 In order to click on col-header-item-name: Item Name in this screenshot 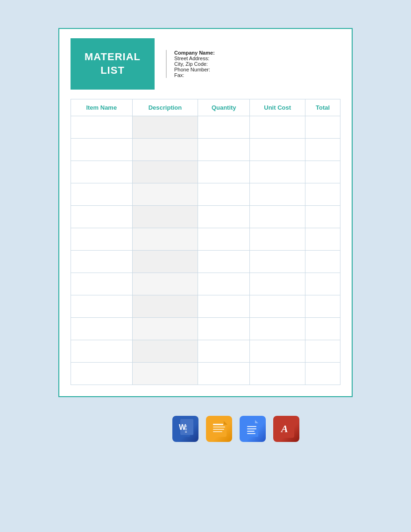, I will do `click(102, 108)`.